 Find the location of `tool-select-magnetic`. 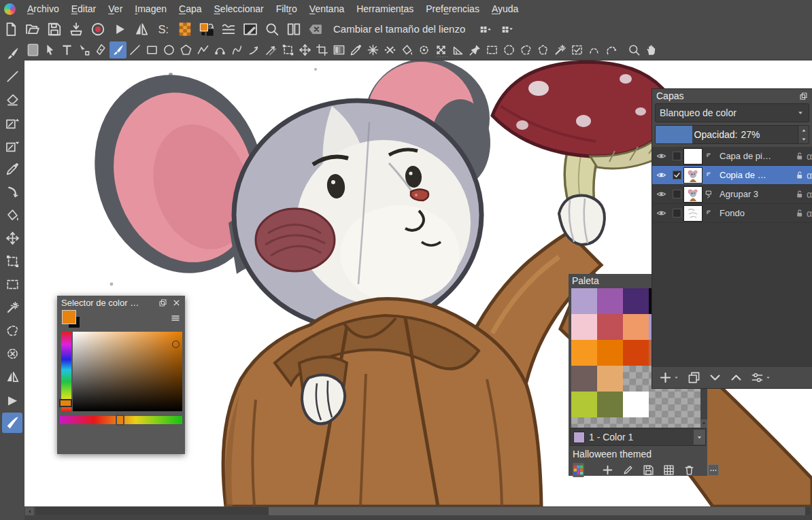

tool-select-magnetic is located at coordinates (611, 50).